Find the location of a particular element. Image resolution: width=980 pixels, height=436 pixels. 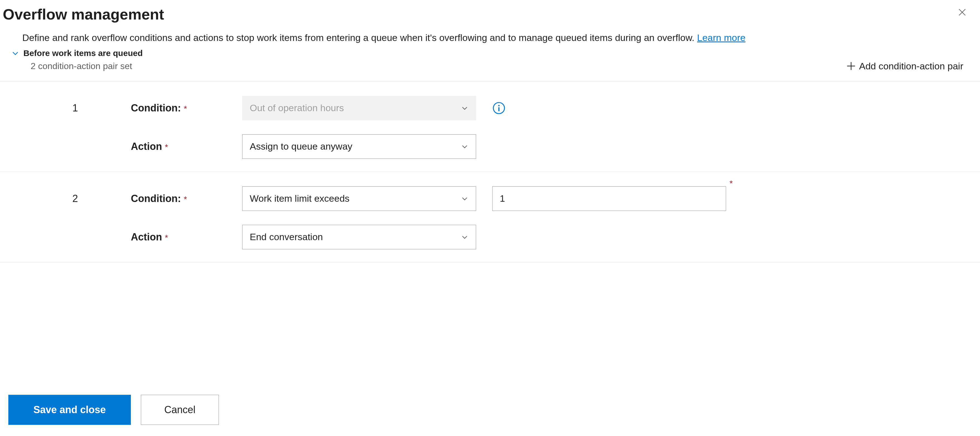

info-icon is located at coordinates (499, 108).